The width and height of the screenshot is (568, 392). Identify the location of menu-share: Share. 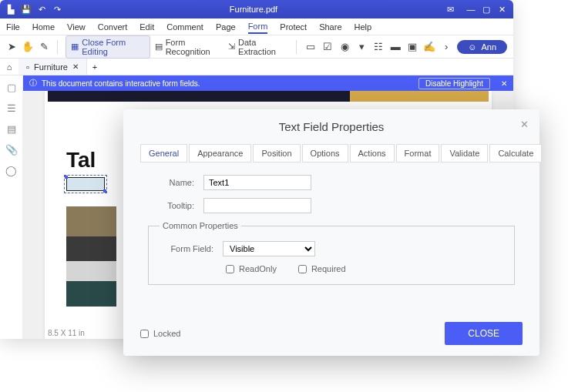
(330, 27).